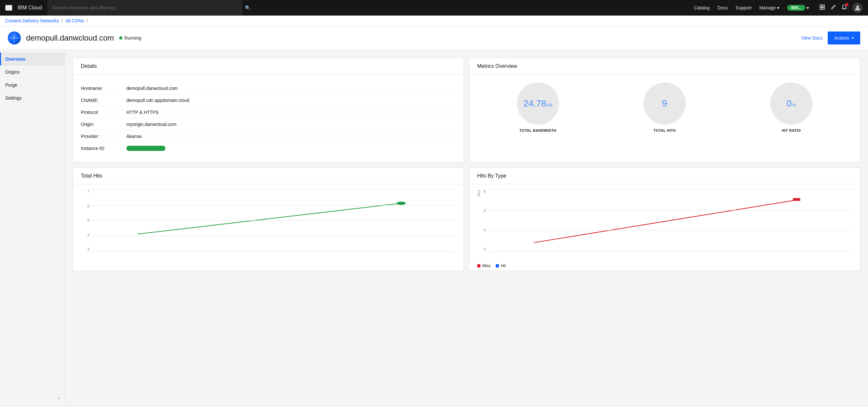  Describe the element at coordinates (791, 104) in the screenshot. I see `hit-ratio-value: 0%` at that location.